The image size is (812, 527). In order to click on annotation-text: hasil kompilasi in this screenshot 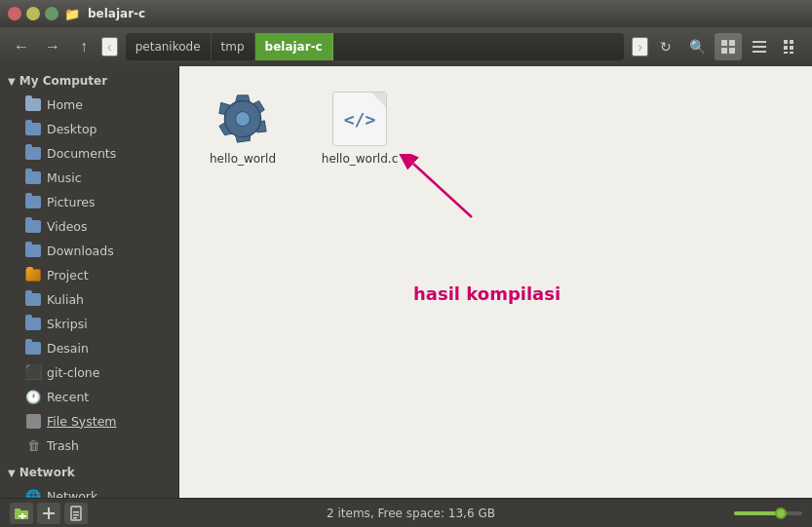, I will do `click(487, 294)`.